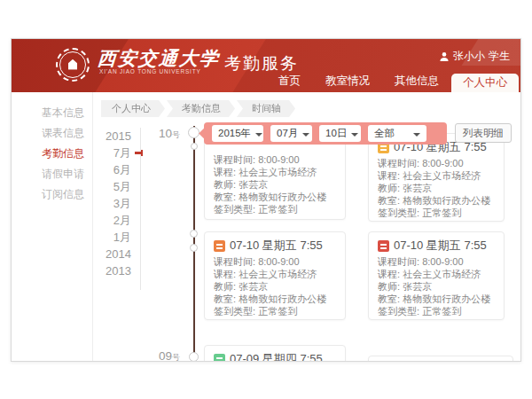  What do you see at coordinates (336, 133) in the screenshot?
I see `day-select-value: 10日` at bounding box center [336, 133].